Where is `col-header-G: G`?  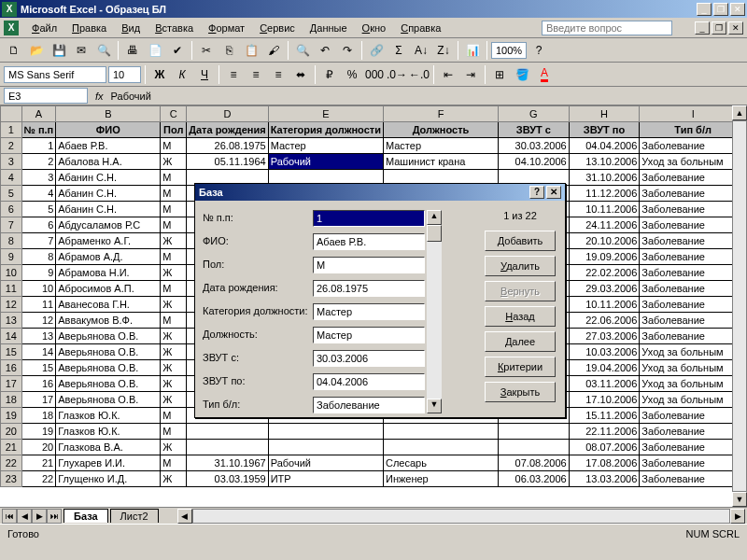 col-header-G: G is located at coordinates (534, 114).